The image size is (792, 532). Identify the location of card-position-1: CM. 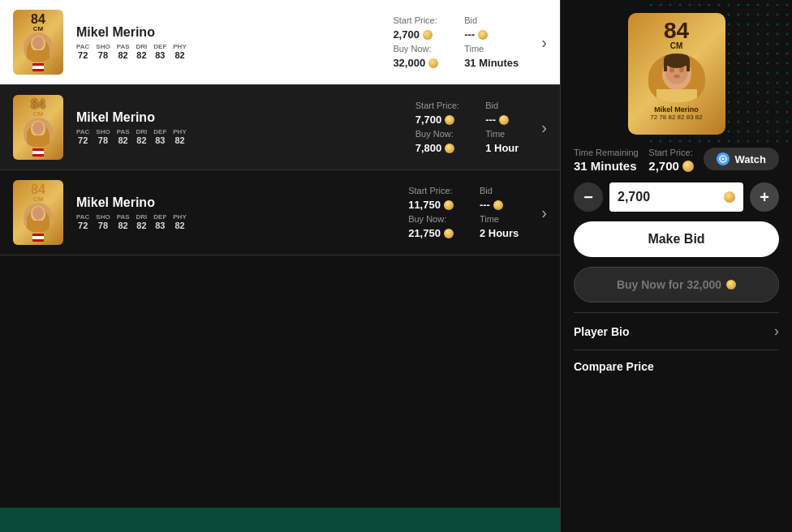
(38, 29).